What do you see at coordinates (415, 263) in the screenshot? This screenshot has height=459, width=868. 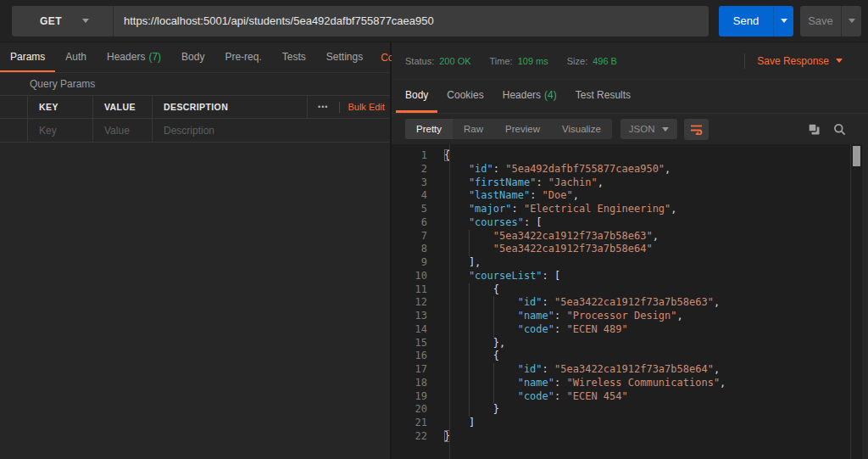 I see `line-number: 9` at bounding box center [415, 263].